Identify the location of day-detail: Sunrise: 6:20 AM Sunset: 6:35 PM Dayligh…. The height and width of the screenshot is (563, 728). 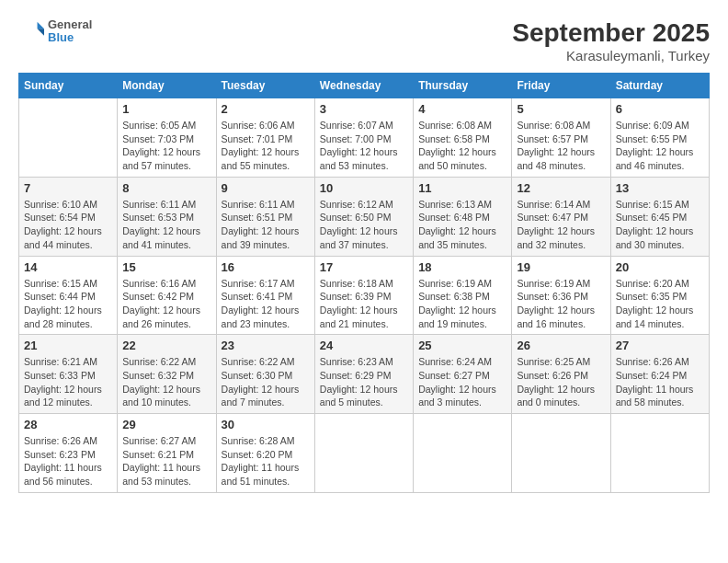
(660, 304).